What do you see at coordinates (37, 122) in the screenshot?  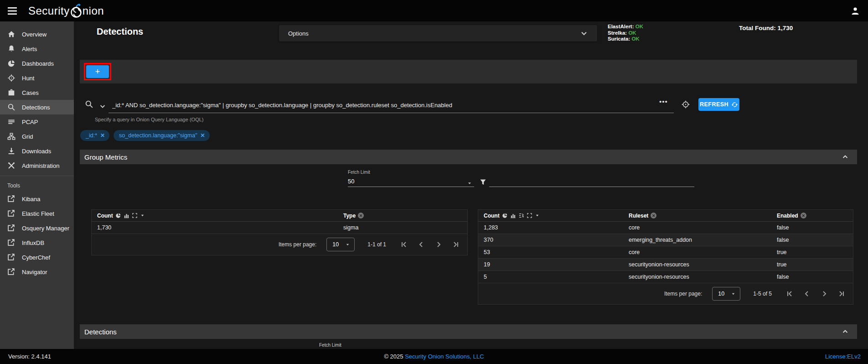 I see `sidebar-item-pcap: PCAP` at bounding box center [37, 122].